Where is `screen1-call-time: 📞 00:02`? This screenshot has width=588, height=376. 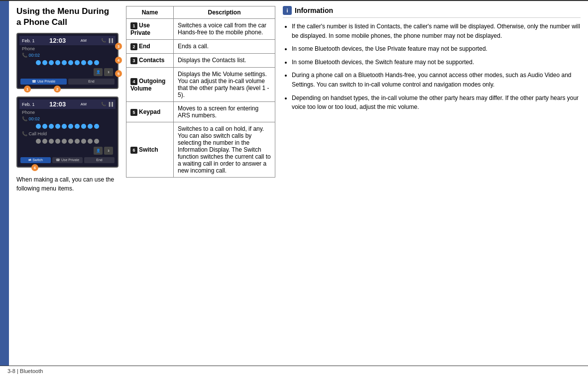
screen1-call-time: 📞 00:02 is located at coordinates (68, 55).